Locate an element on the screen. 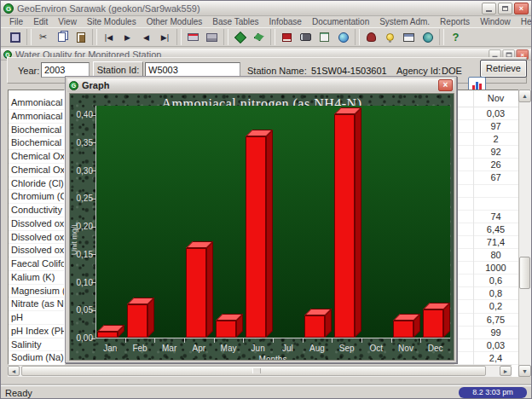 The height and width of the screenshot is (399, 532). database-icon is located at coordinates (372, 38).